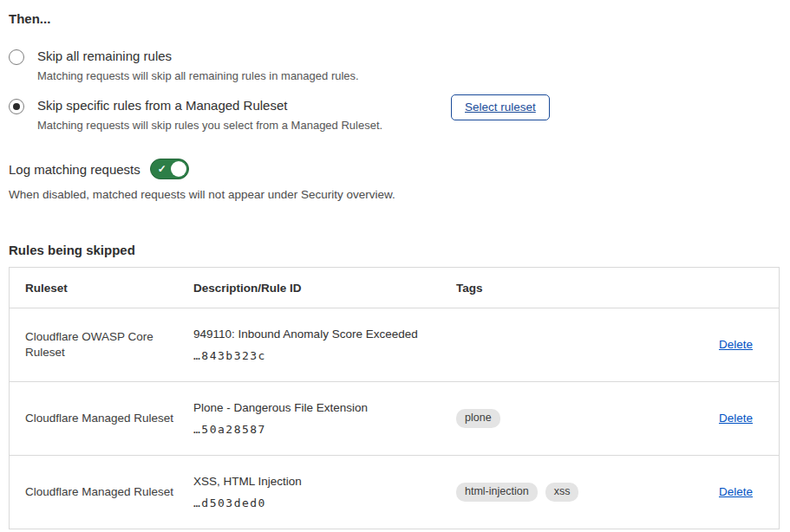  I want to click on rule-description: Plone - Dangerous File Extension, so click(317, 408).